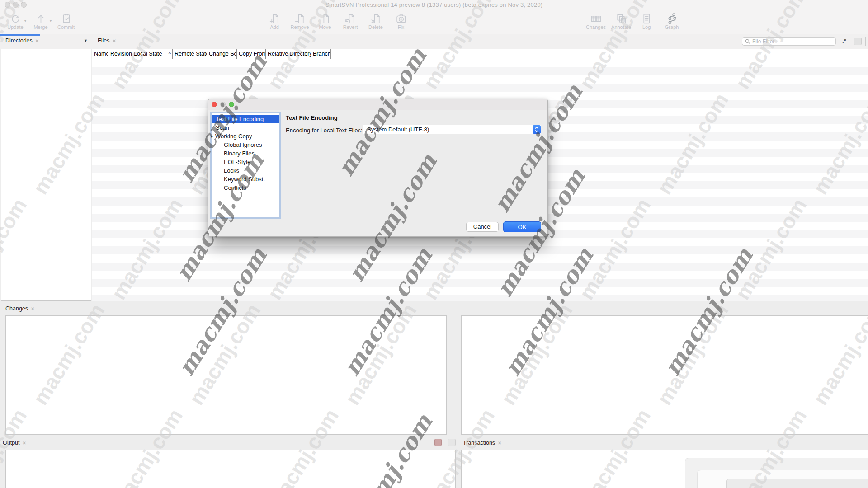  Describe the element at coordinates (15, 27) in the screenshot. I see `toolbar-button-label: Update` at that location.